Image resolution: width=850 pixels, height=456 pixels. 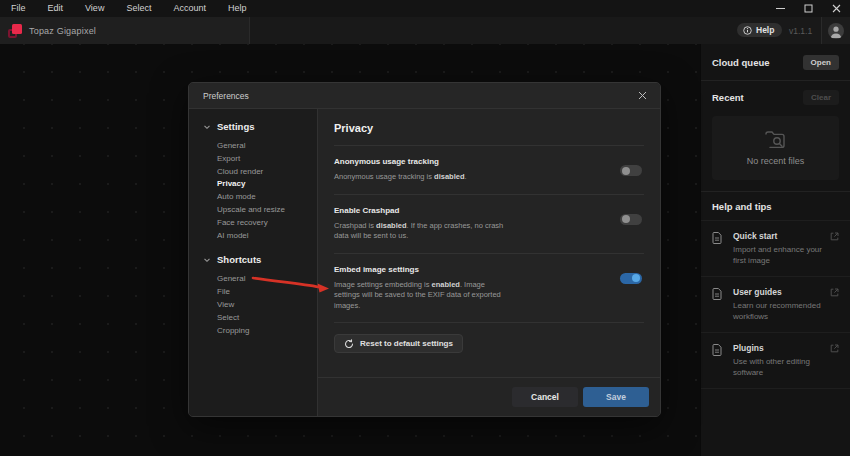 I want to click on cancel-button: Cancel, so click(x=545, y=397).